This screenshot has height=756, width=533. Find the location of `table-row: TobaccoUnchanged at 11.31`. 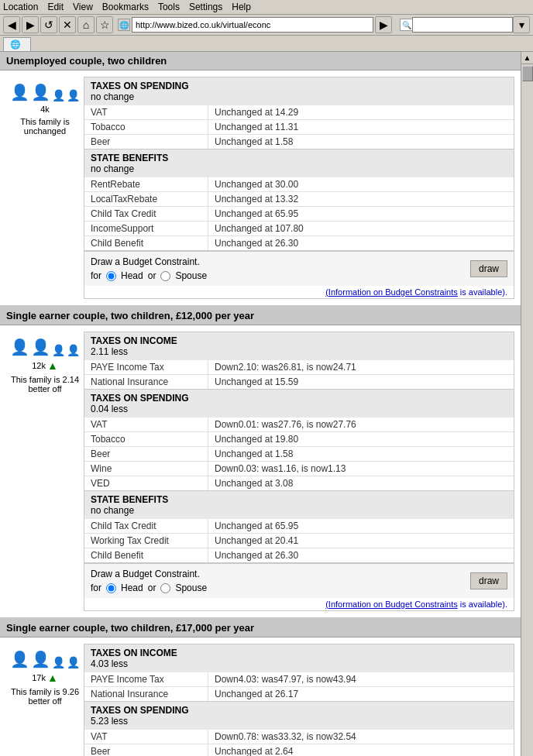

table-row: TobaccoUnchanged at 11.31 is located at coordinates (299, 127).